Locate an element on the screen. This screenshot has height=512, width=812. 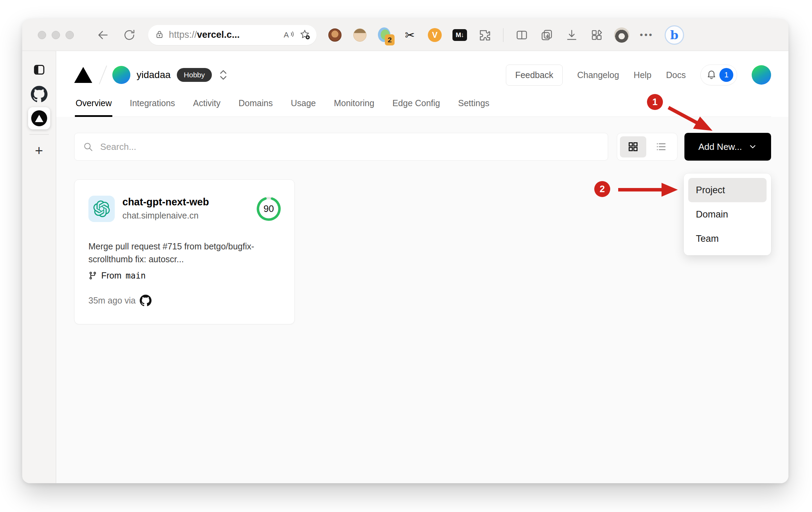
collections-icon is located at coordinates (547, 35).